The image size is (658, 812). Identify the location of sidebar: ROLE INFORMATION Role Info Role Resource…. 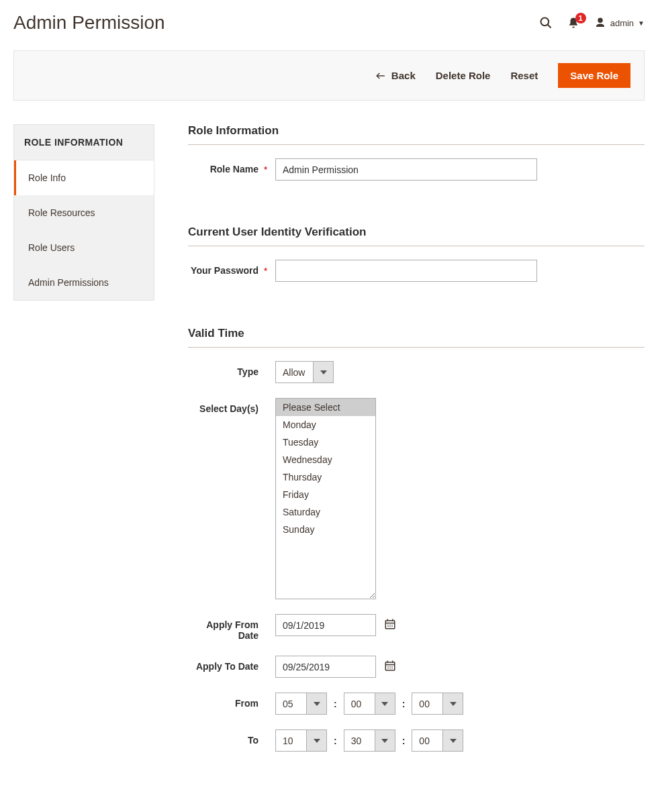
(84, 212).